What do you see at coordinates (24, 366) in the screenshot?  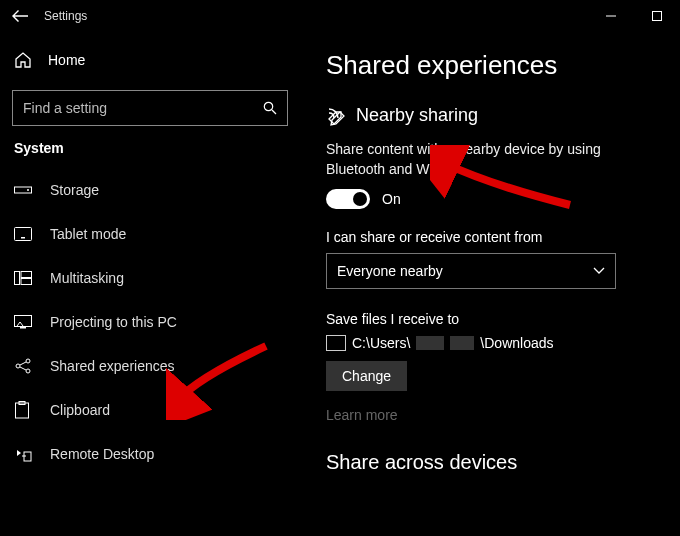 I see `shared-icon` at bounding box center [24, 366].